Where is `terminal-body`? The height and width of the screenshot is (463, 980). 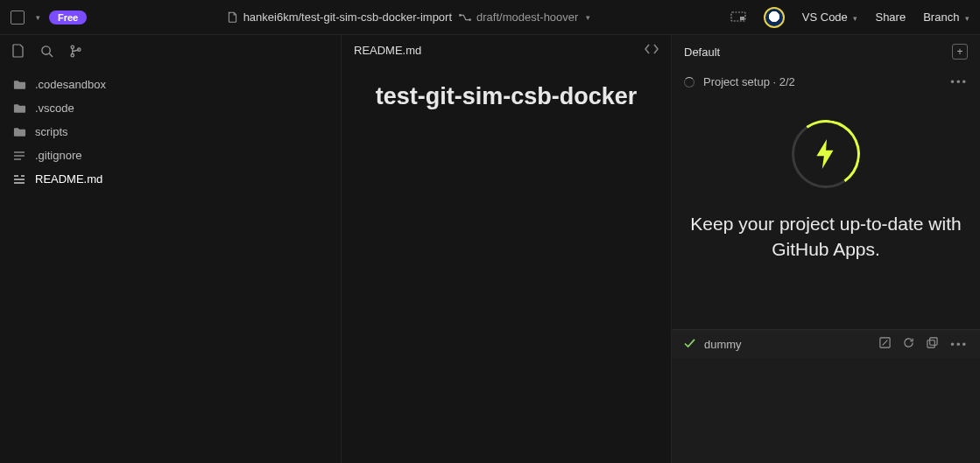
terminal-body is located at coordinates (826, 410).